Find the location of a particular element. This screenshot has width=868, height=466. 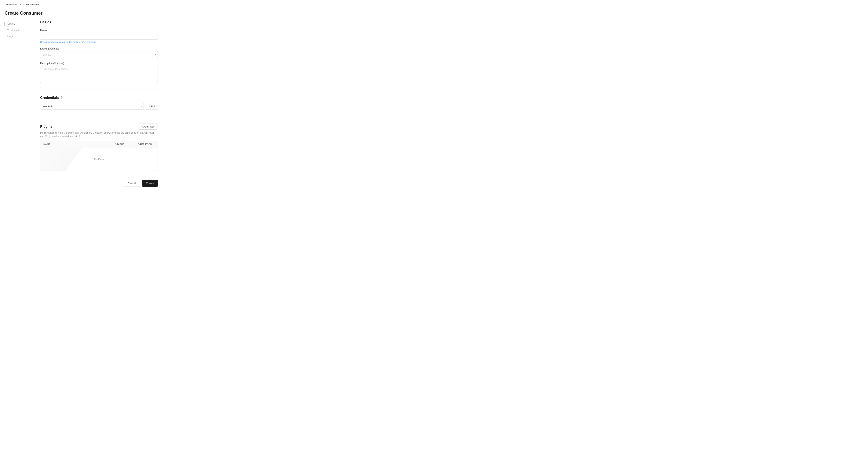

sidebar-item-plugins: Plugins is located at coordinates (18, 36).